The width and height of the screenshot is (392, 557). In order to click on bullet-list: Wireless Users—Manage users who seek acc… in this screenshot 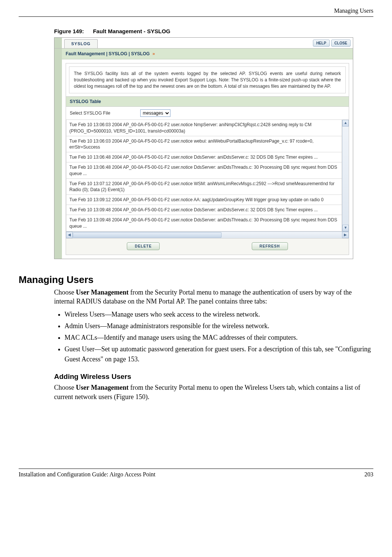, I will do `click(214, 337)`.